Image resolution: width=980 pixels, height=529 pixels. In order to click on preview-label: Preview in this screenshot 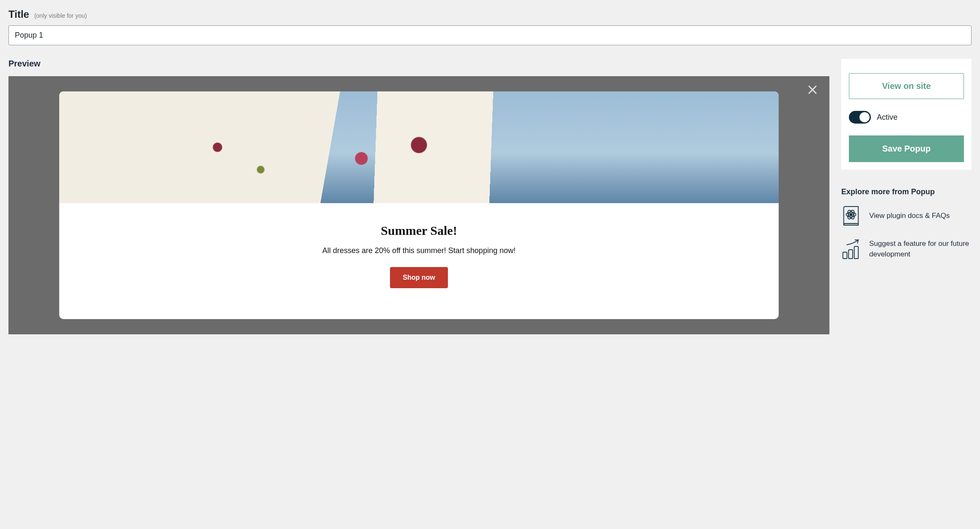, I will do `click(419, 63)`.